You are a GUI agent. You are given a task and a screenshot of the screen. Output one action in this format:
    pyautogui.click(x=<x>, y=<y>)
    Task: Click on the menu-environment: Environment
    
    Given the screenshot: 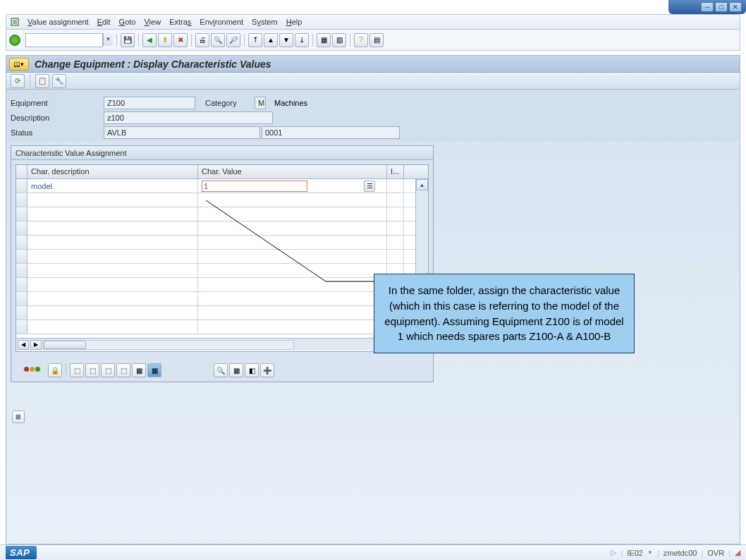 What is the action you would take?
    pyautogui.click(x=221, y=22)
    